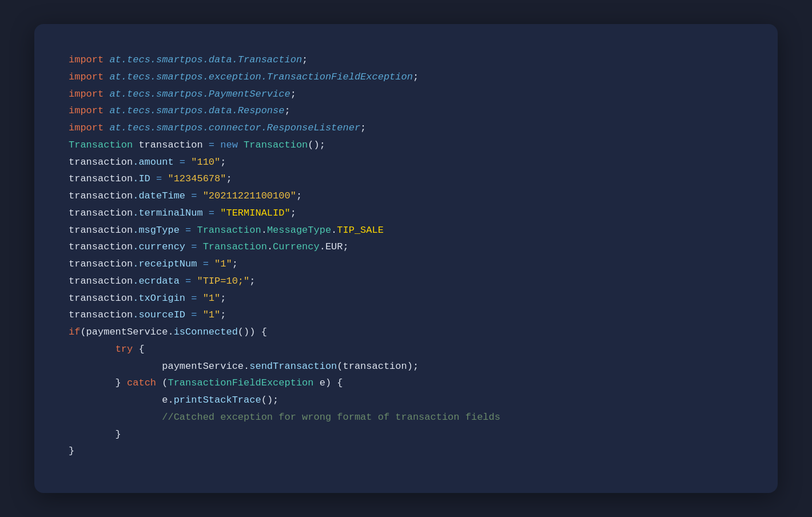 The image size is (812, 517). Describe the element at coordinates (406, 383) in the screenshot. I see `code-line: } catch (TransactionFieldException e) {` at that location.